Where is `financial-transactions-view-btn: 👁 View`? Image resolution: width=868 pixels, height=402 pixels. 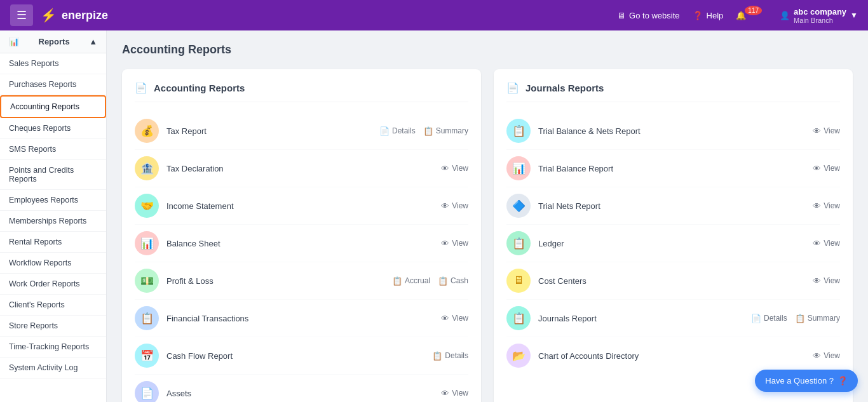 financial-transactions-view-btn: 👁 View is located at coordinates (455, 319).